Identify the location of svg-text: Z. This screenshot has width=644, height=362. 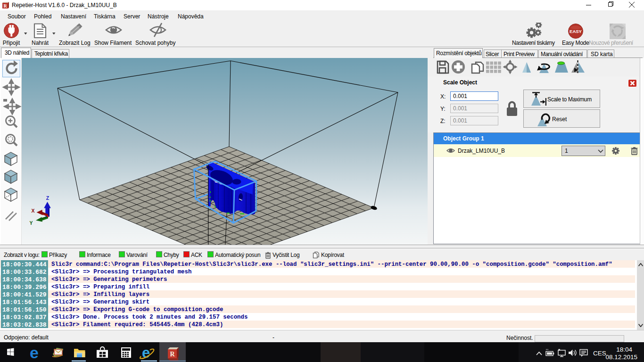
(48, 198).